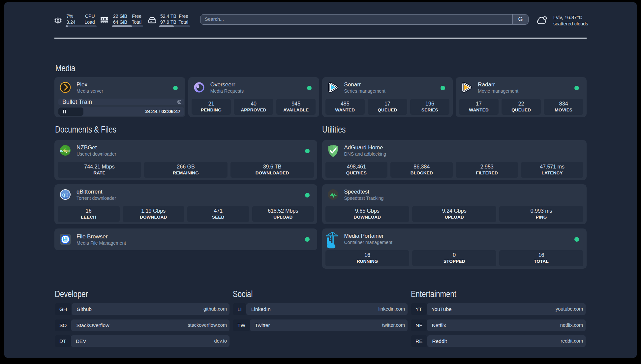  Describe the element at coordinates (65, 195) in the screenshot. I see `svg-text: qb` at that location.